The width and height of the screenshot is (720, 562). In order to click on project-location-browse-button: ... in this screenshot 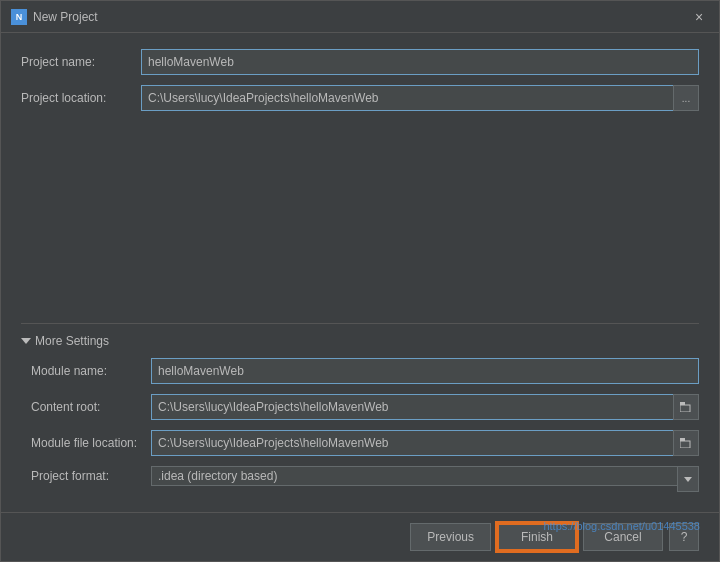, I will do `click(686, 98)`.